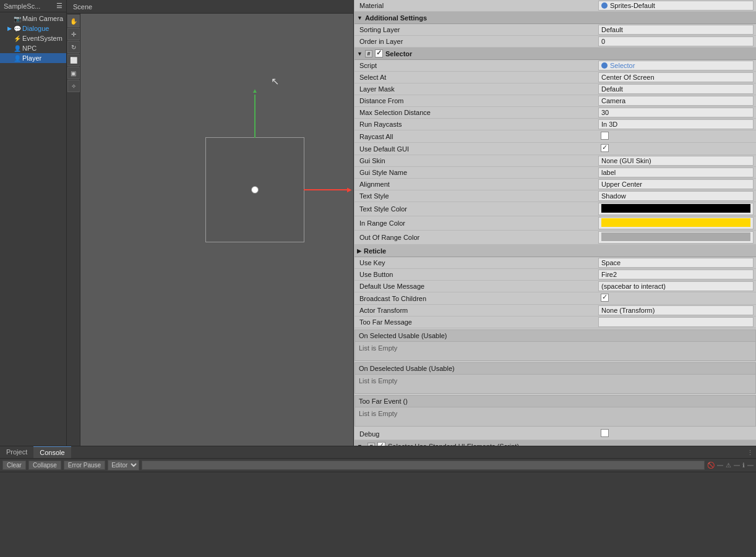 The image size is (756, 557). What do you see at coordinates (45, 465) in the screenshot?
I see `collapse-button: Collapse` at bounding box center [45, 465].